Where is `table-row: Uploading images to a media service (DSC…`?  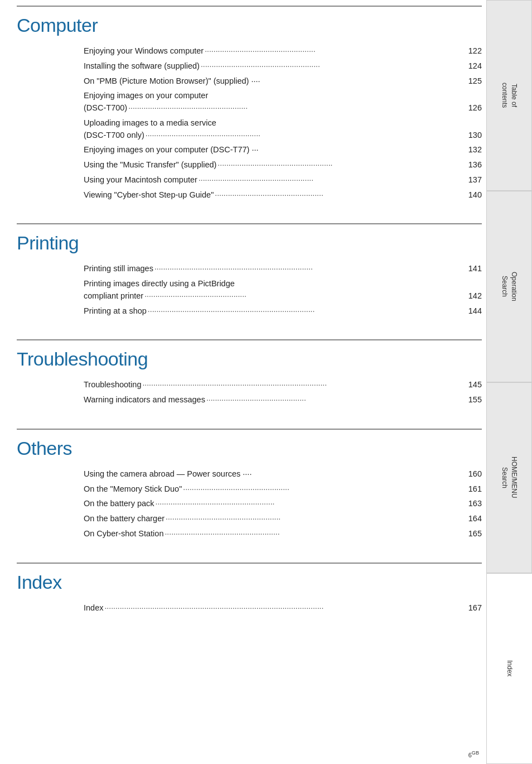 table-row: Uploading images to a media service (DSC… is located at coordinates (283, 129).